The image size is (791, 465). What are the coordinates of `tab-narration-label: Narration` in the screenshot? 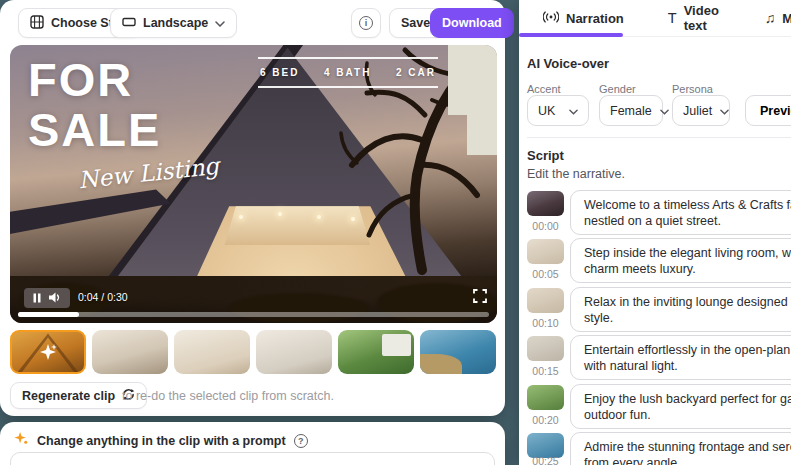 It's located at (595, 18).